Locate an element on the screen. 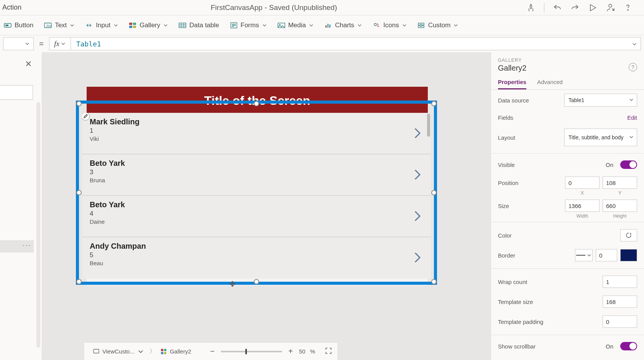 Image resolution: width=644 pixels, height=360 pixels. insert-data-table: Data table is located at coordinates (199, 25).